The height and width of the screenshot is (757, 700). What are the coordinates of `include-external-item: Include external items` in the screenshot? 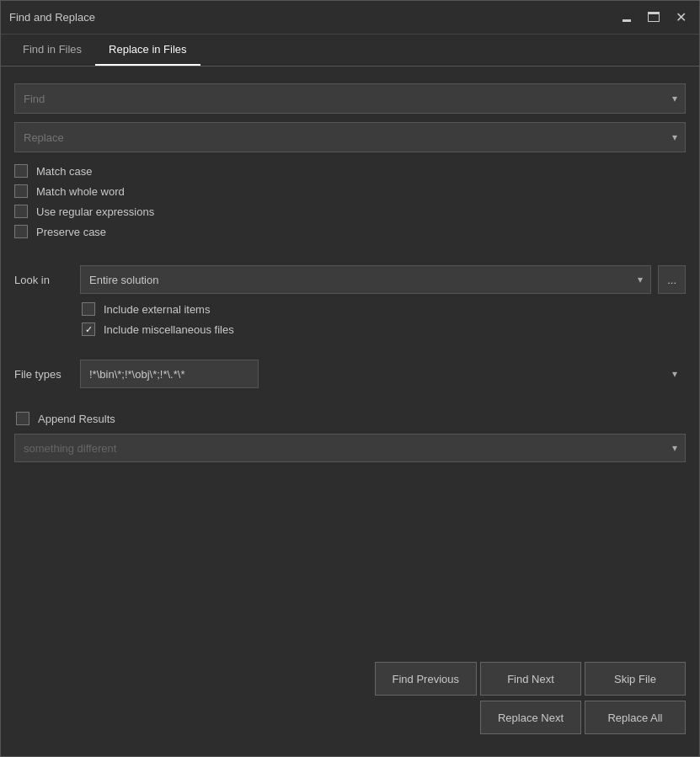 It's located at (384, 309).